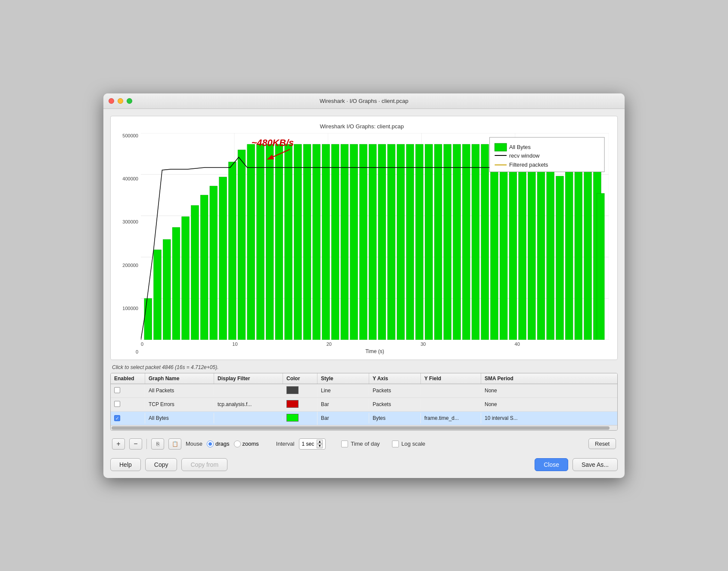  I want to click on separator, so click(146, 444).